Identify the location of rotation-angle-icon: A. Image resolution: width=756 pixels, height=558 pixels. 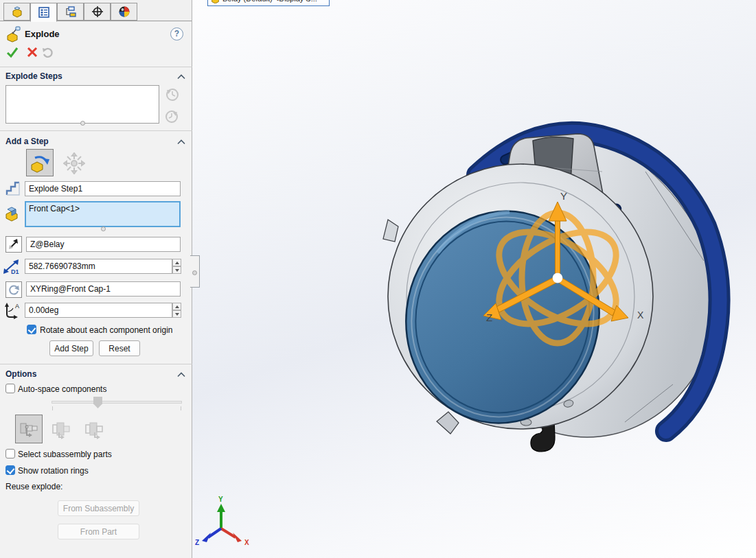
(12, 311).